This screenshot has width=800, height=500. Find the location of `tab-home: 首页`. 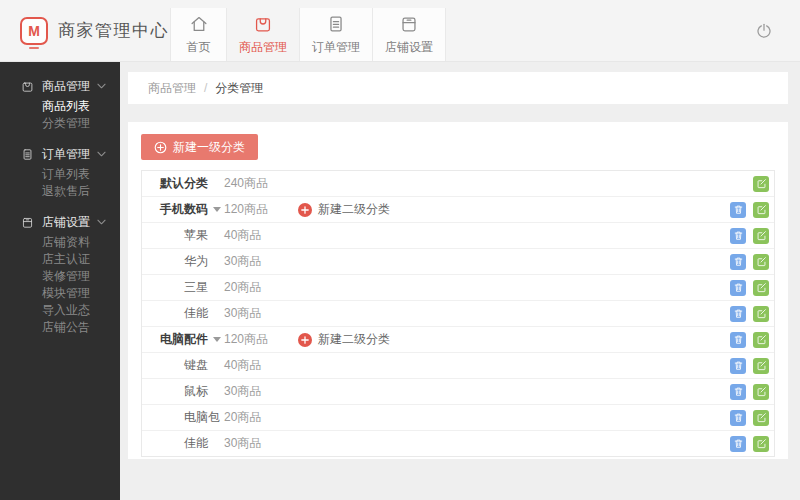

tab-home: 首页 is located at coordinates (198, 34).